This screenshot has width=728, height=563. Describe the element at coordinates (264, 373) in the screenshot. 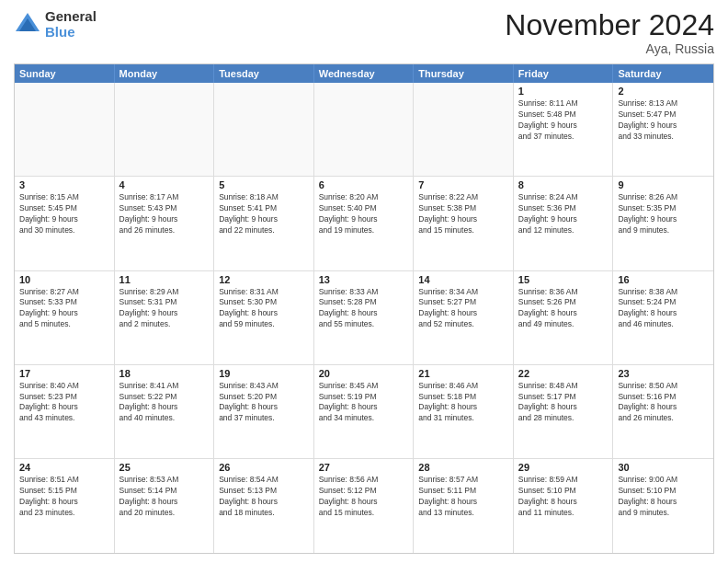

I see `day-number: 19` at that location.